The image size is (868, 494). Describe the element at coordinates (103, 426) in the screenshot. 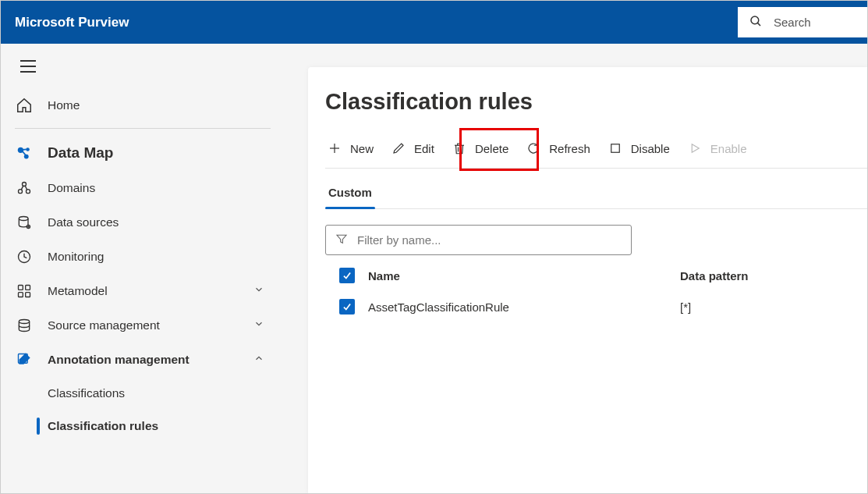

I see `sidebar-subitem-label: Classification rules` at that location.